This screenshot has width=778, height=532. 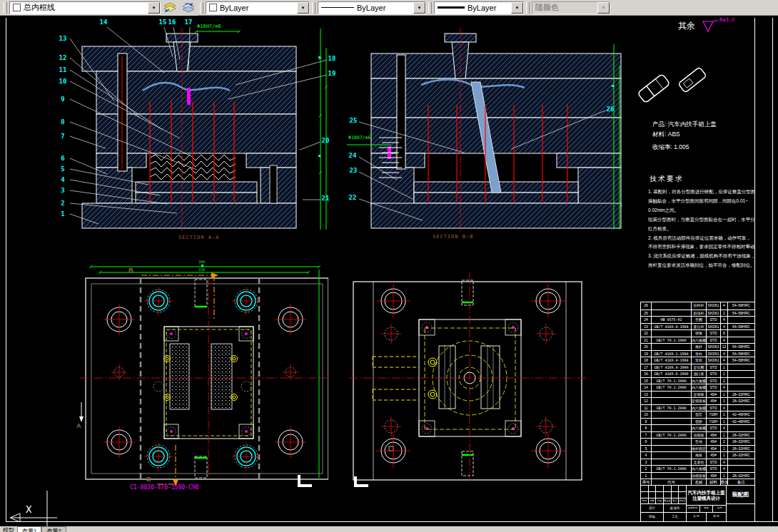 What do you see at coordinates (571, 8) in the screenshot?
I see `plotstyle-combo: 随颜色 ▼` at bounding box center [571, 8].